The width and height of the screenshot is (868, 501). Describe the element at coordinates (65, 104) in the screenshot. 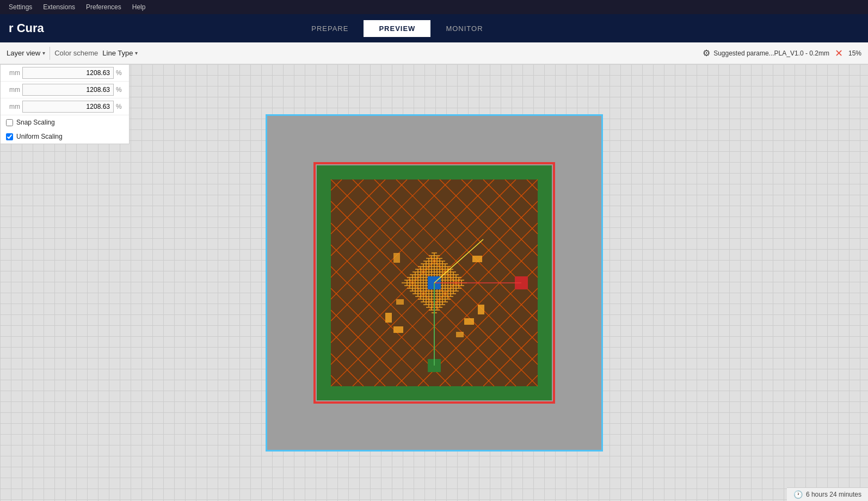

I see `scale-panel: mm % mm % mm % Snap Scaling Uniform Scal…` at that location.